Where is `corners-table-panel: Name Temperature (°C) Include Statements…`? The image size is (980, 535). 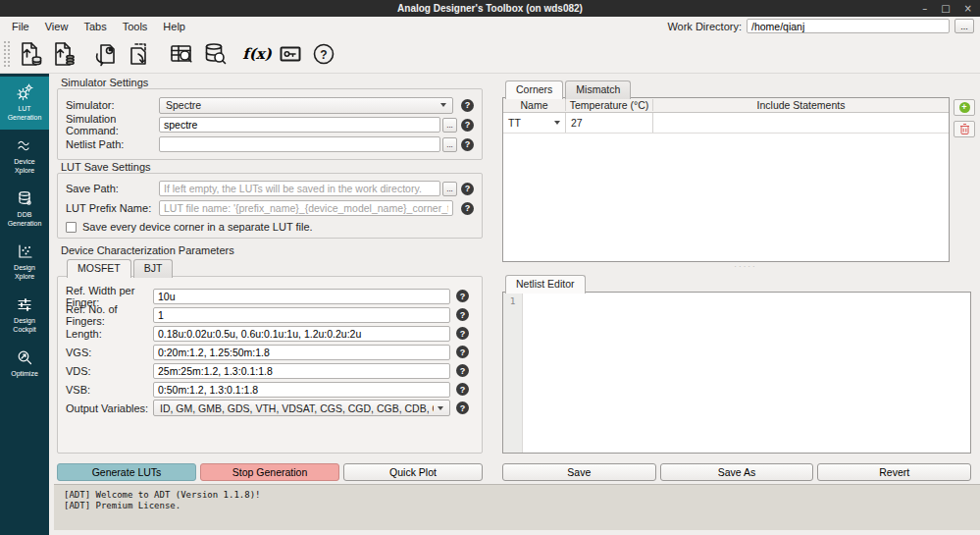
corners-table-panel: Name Temperature (°C) Include Statements… is located at coordinates (726, 180).